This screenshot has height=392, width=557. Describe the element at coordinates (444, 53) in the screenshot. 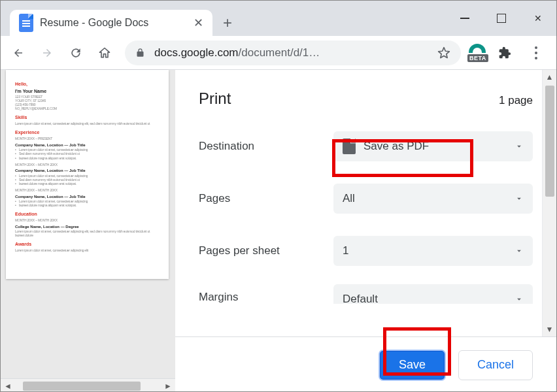

I see `bookmark-star-icon` at that location.